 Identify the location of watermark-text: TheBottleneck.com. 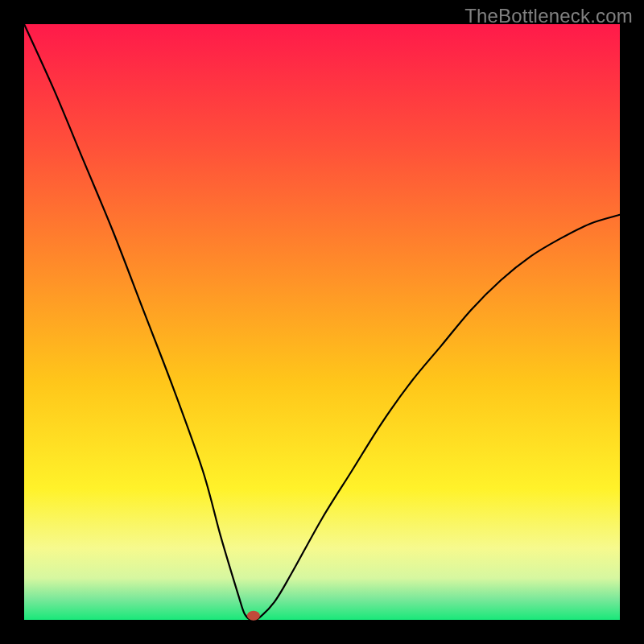
(549, 16).